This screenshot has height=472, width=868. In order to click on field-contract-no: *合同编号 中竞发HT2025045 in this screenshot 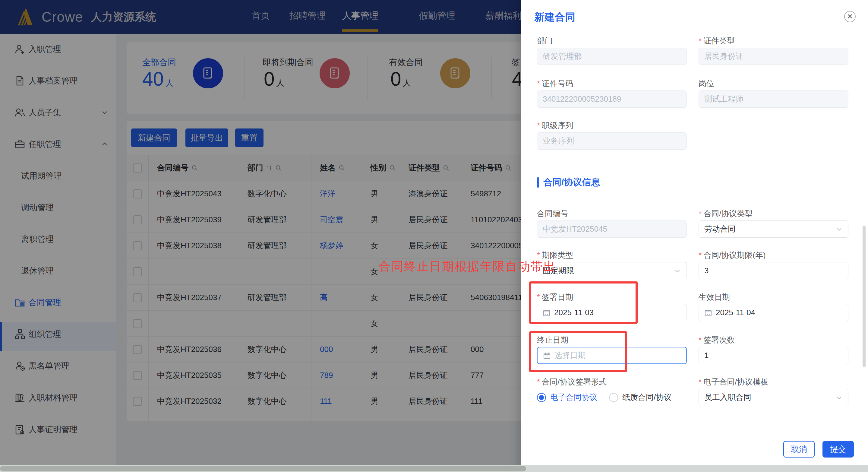, I will do `click(612, 223)`.